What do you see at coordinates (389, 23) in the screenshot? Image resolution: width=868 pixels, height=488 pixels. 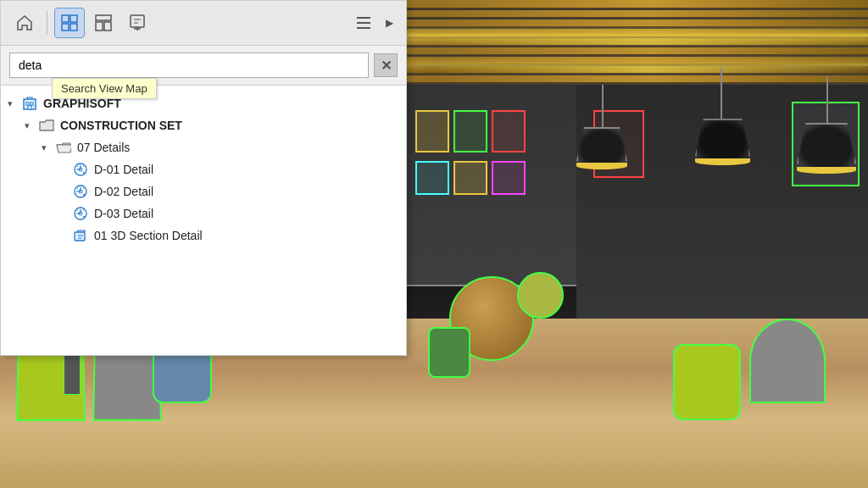 I see `expand-arrow-button: ▶` at bounding box center [389, 23].